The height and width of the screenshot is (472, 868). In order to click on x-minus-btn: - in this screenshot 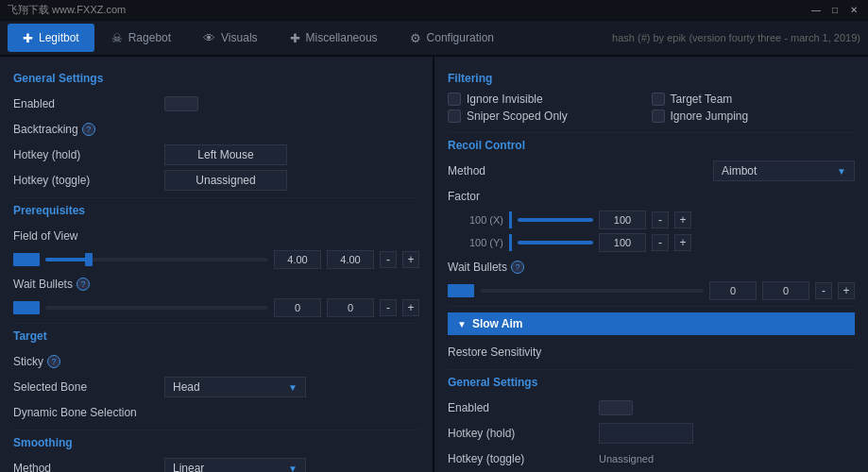, I will do `click(660, 220)`.